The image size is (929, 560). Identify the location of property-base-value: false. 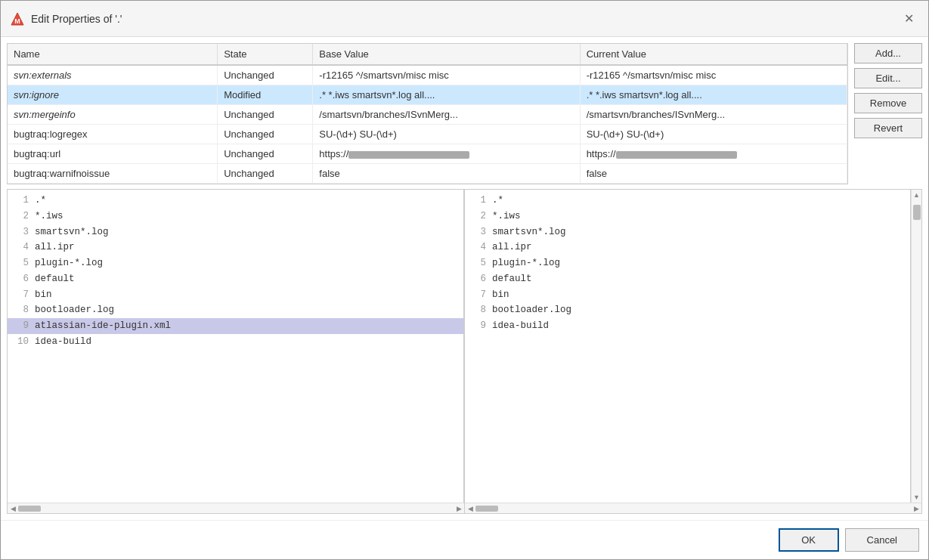
(446, 174).